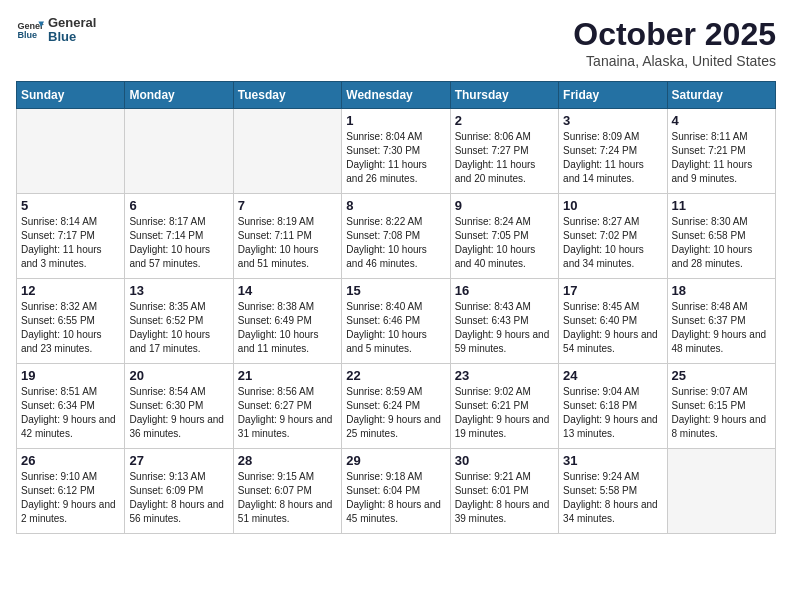 The height and width of the screenshot is (612, 792). Describe the element at coordinates (722, 328) in the screenshot. I see `day-info: Sunrise: 8:48 AMSunset: 6:37 PMDaylight:…` at that location.